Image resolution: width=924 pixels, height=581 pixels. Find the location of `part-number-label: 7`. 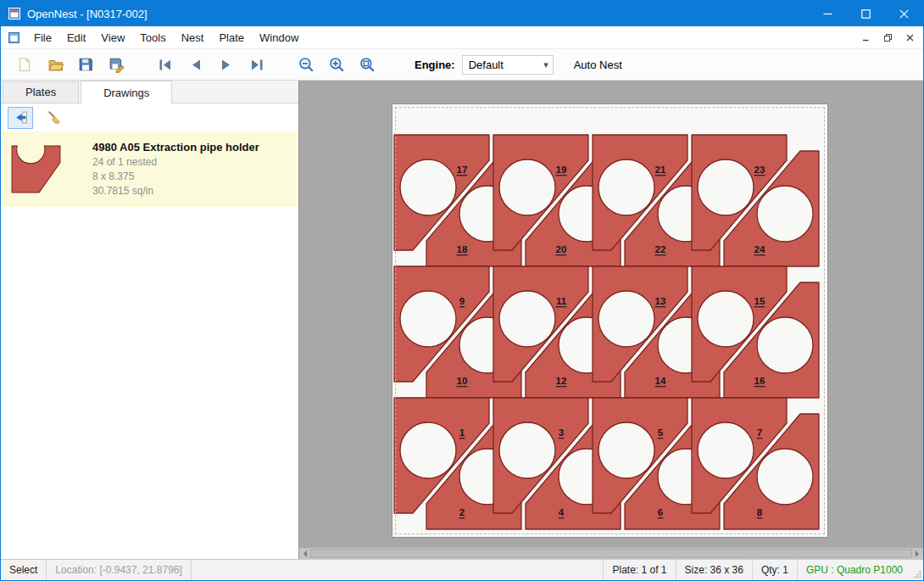

part-number-label: 7 is located at coordinates (760, 433).